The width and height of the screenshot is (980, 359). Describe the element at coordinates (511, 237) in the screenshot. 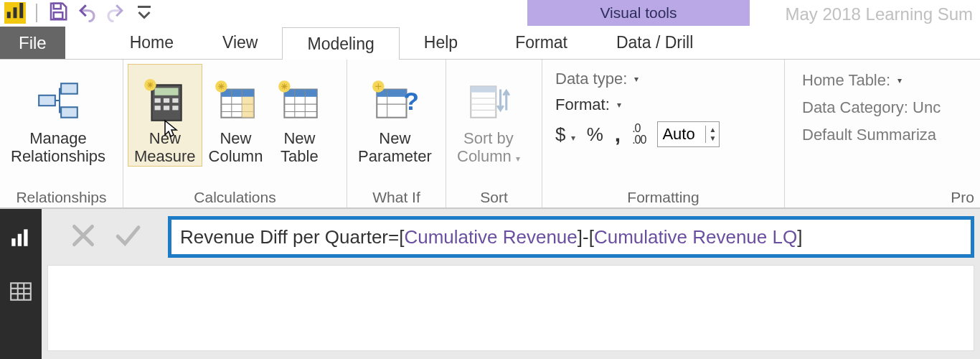

I see `formula-bar-row: Revenue Diff per Quarter = [ Cumulative …` at that location.